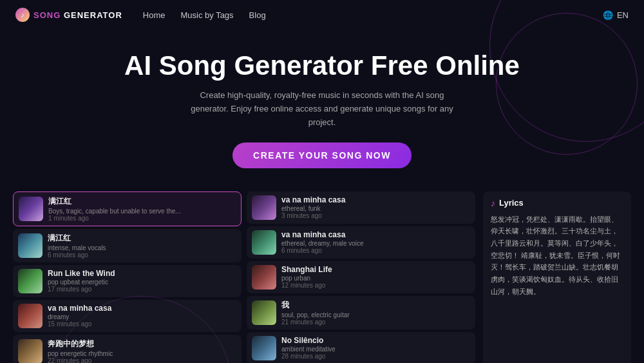 Image resolution: width=644 pixels, height=363 pixels. I want to click on logo-text: SONG GENERATOR, so click(78, 15).